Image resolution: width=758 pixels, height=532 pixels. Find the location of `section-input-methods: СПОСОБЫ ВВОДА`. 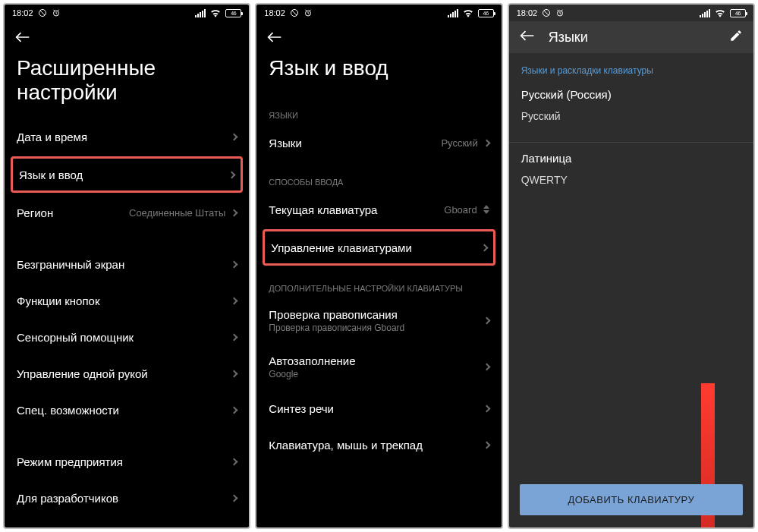

section-input-methods: СПОСОБЫ ВВОДА is located at coordinates (379, 176).